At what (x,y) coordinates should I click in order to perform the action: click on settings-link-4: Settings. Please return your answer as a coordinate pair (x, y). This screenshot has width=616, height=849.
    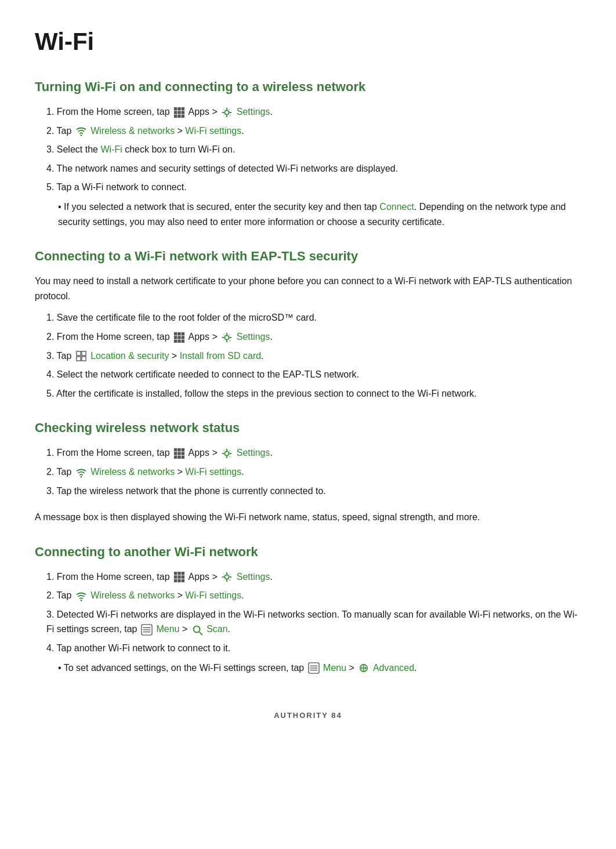
    Looking at the image, I should click on (253, 576).